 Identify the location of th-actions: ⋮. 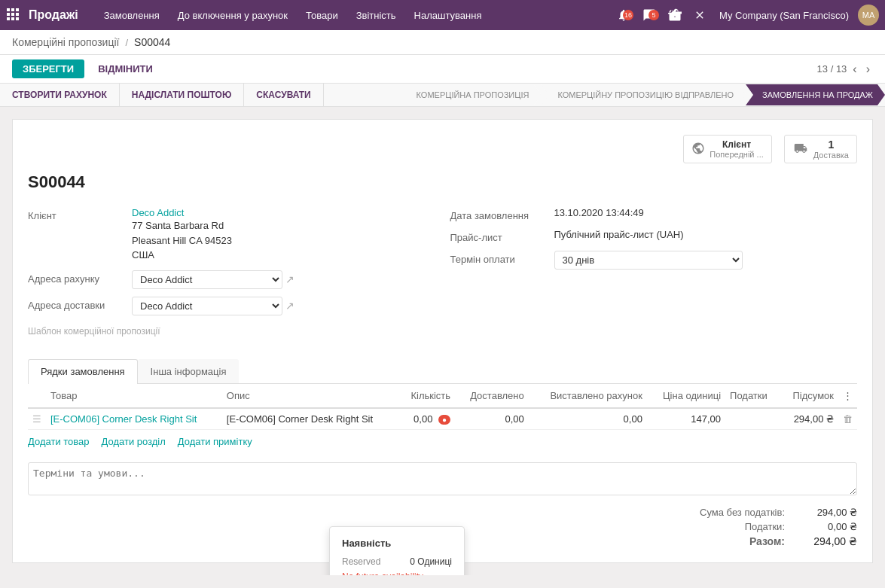
(848, 396).